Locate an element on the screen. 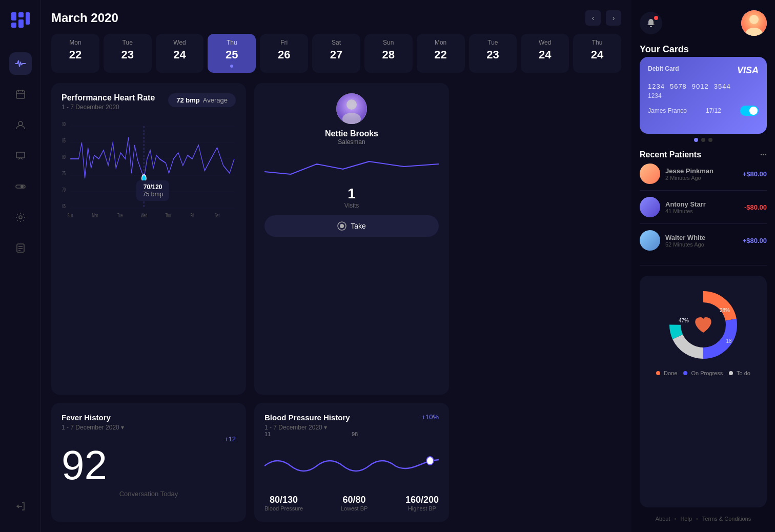 The width and height of the screenshot is (775, 532). svg-text: 65 is located at coordinates (64, 207).